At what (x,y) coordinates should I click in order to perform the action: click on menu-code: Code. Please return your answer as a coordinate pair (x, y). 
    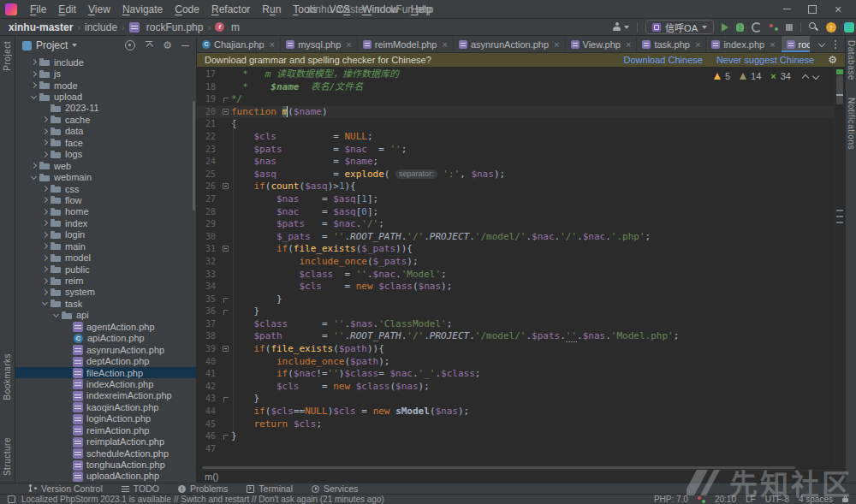
    Looking at the image, I should click on (187, 9).